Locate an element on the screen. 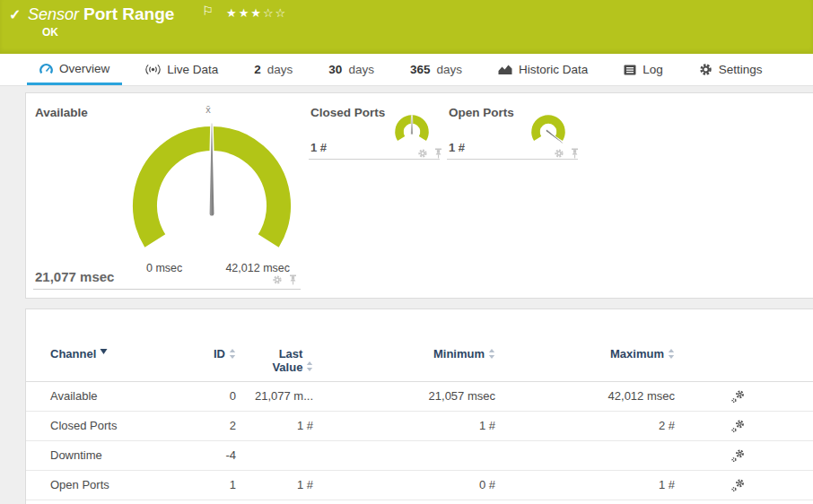 The image size is (813, 504). channel-maximum: 42,012 msec is located at coordinates (585, 396).